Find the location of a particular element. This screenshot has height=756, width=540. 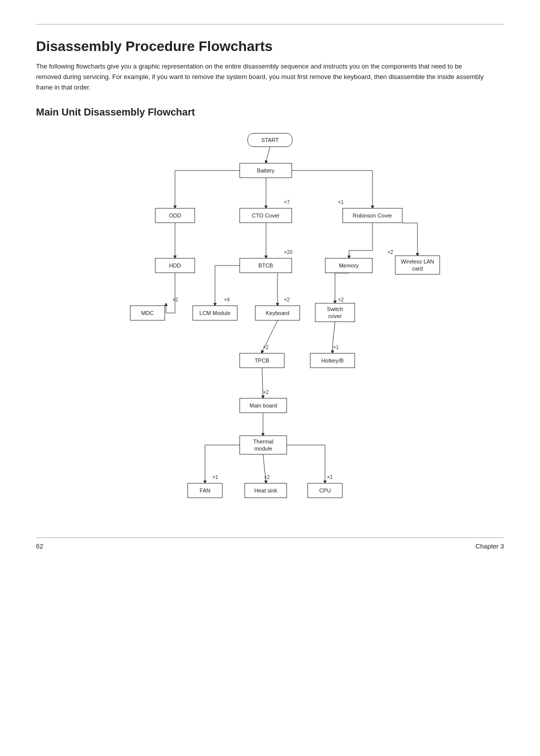

top-rule is located at coordinates (270, 24).